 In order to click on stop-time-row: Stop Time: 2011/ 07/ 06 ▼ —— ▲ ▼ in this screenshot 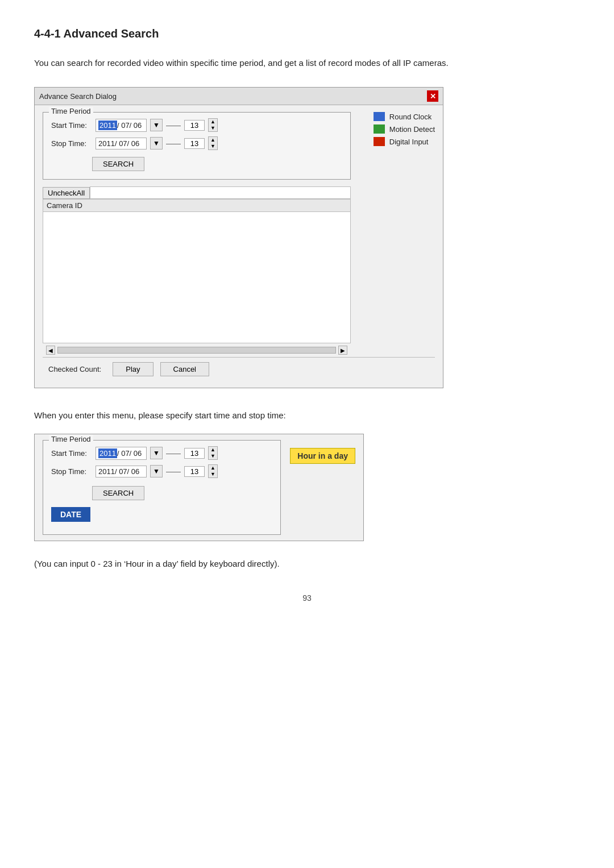, I will do `click(197, 143)`.